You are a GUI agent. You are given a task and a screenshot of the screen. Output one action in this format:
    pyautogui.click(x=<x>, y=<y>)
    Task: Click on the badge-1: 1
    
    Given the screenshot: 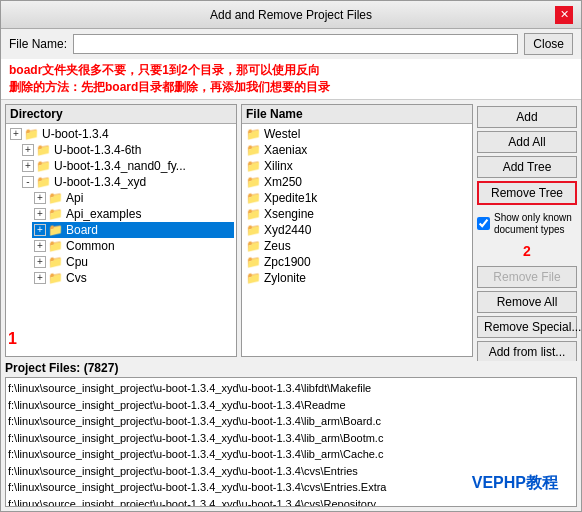 What is the action you would take?
    pyautogui.click(x=12, y=339)
    